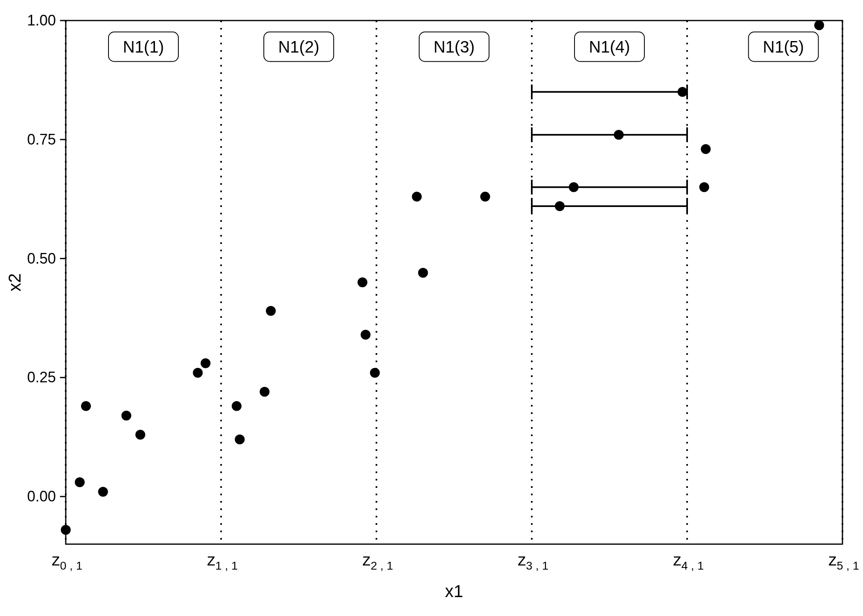  Describe the element at coordinates (42, 21) in the screenshot. I see `y-tick-label: 1.00` at that location.